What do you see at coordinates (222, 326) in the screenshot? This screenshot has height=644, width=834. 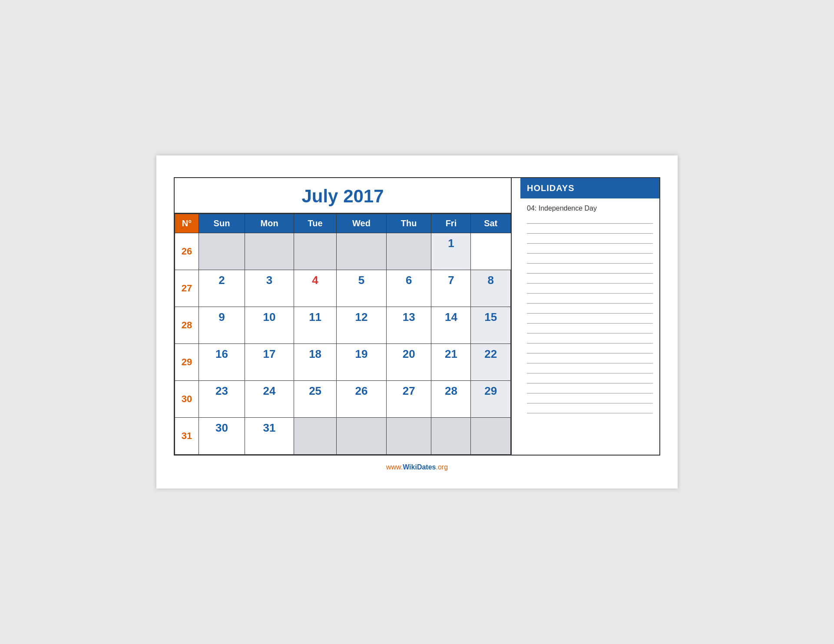 I see `day-cell-w2-d0: 9` at bounding box center [222, 326].